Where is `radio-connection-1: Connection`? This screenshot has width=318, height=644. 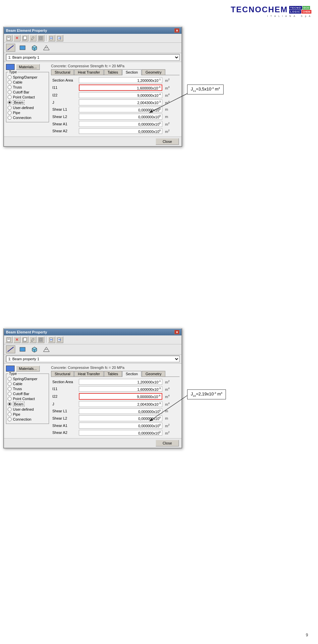
radio-connection-1: Connection is located at coordinates (27, 118).